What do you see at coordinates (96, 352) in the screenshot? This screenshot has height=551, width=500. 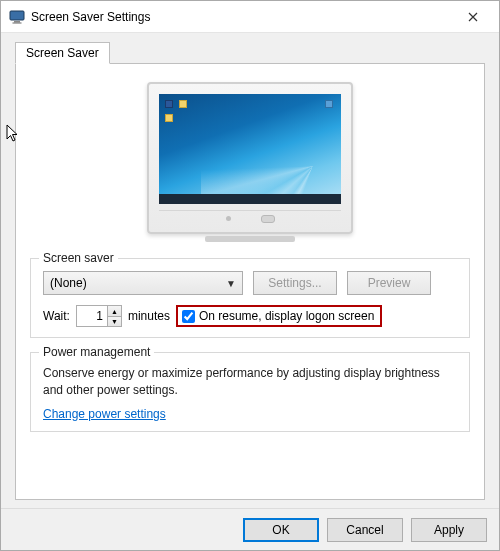 I see `group-power-legend: Power management` at bounding box center [96, 352].